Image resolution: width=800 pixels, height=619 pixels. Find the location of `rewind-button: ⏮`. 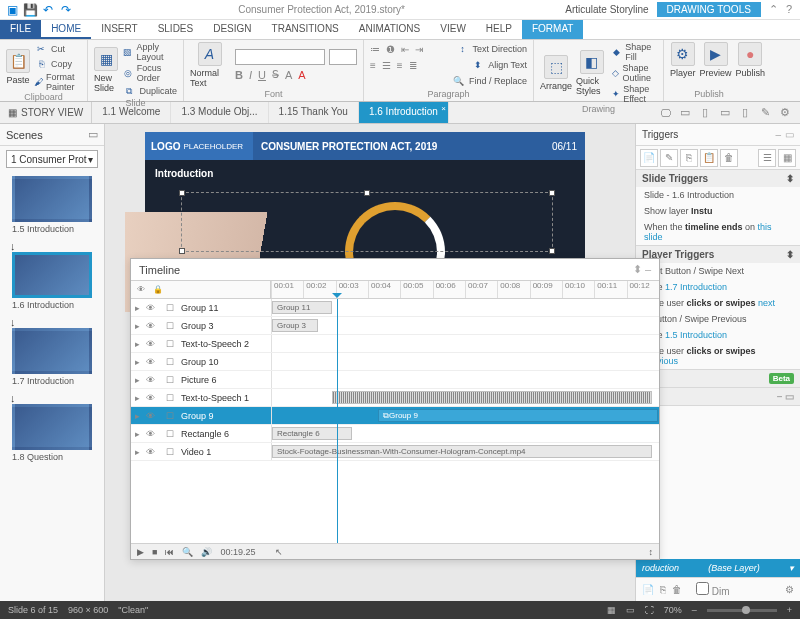

rewind-button: ⏮ is located at coordinates (170, 552).